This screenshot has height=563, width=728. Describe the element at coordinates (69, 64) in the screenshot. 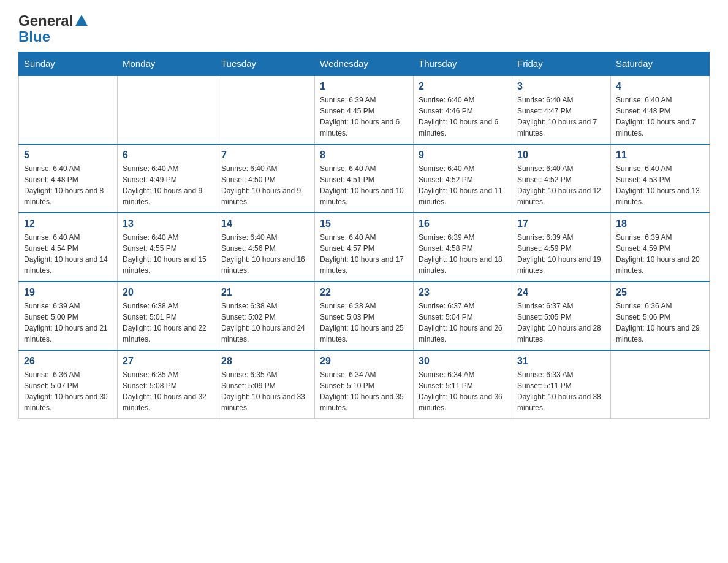

I see `weekday-header-sunday: Sunday` at that location.